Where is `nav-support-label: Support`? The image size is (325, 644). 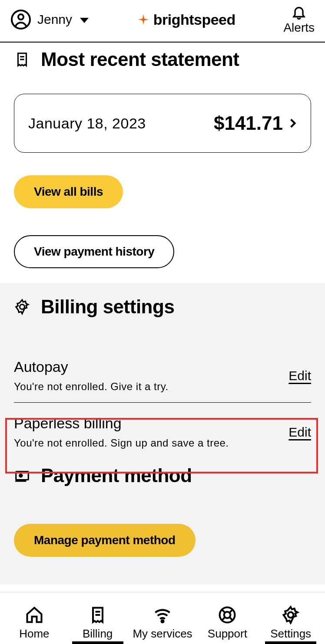
nav-support-label: Support is located at coordinates (228, 634).